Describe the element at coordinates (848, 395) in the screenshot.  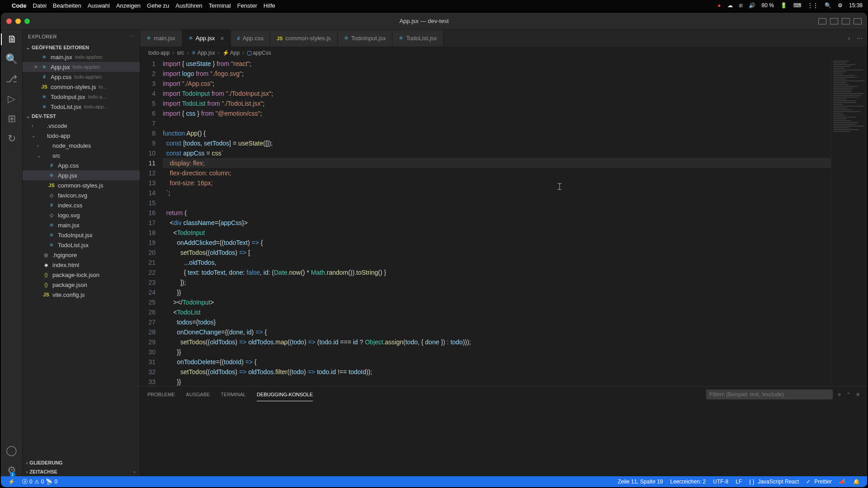
I see `panel-maximize-icon: ⌃` at that location.